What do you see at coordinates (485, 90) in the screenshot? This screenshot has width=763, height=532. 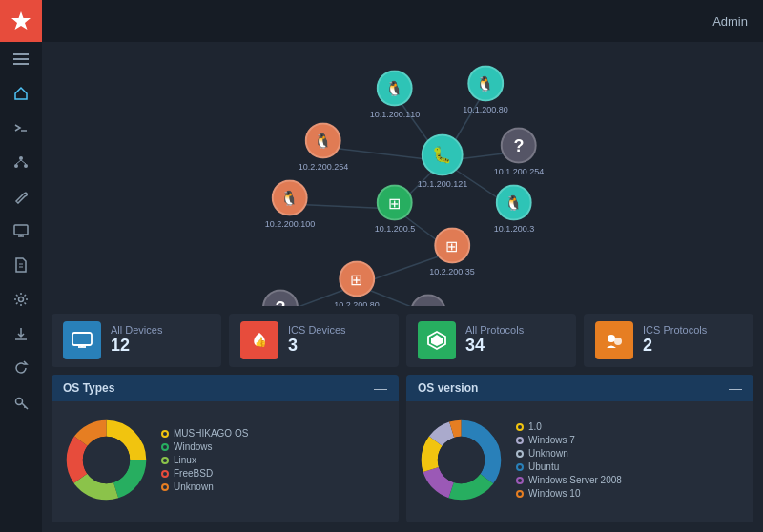 I see `node-10-1-200-80: 🐧 10.1.200.80` at bounding box center [485, 90].